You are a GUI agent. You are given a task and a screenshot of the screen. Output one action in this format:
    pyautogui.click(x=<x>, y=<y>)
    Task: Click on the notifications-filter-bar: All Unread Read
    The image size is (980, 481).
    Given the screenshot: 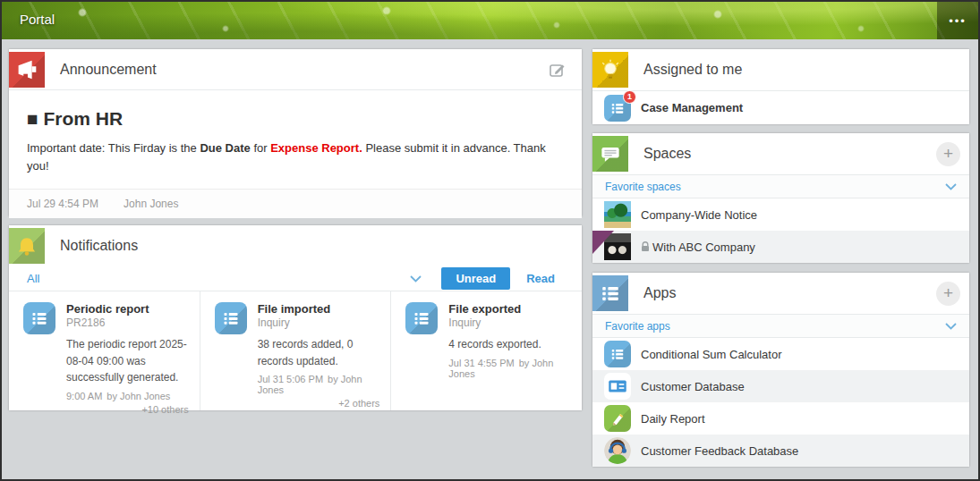 What is the action you would take?
    pyautogui.click(x=295, y=279)
    